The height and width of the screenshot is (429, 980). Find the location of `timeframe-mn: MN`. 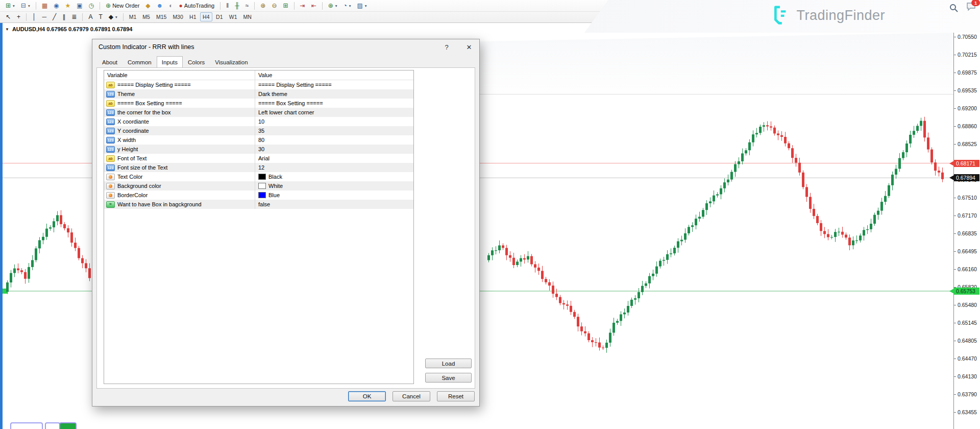

timeframe-mn: MN is located at coordinates (248, 17).